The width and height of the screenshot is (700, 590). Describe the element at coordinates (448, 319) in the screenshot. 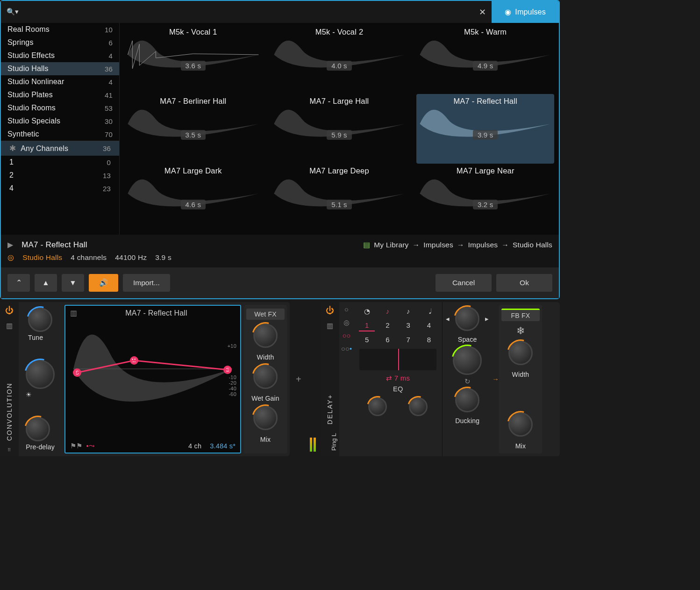

I see `chevron-left-icon: ◂` at that location.